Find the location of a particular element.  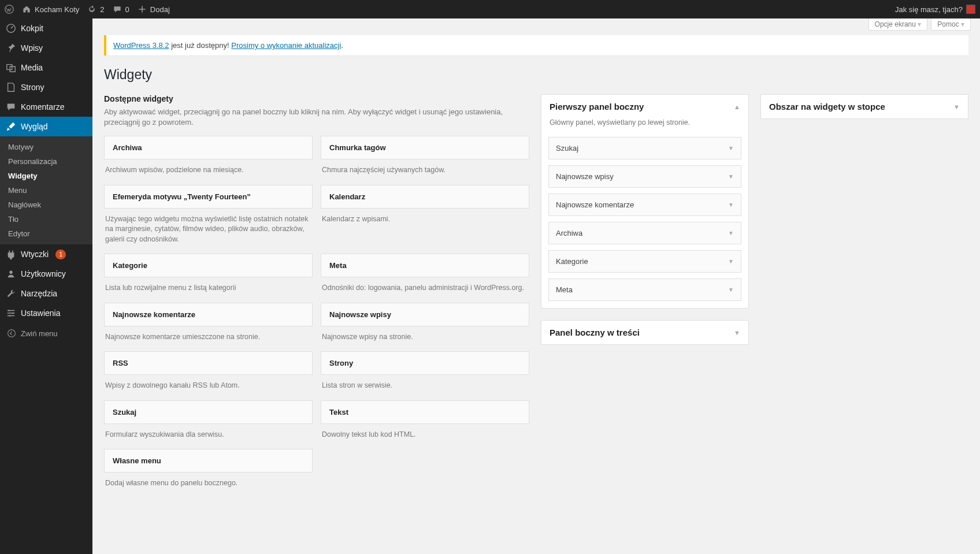

available-widget: KalendarzKalendarz z wpisami. is located at coordinates (425, 220).